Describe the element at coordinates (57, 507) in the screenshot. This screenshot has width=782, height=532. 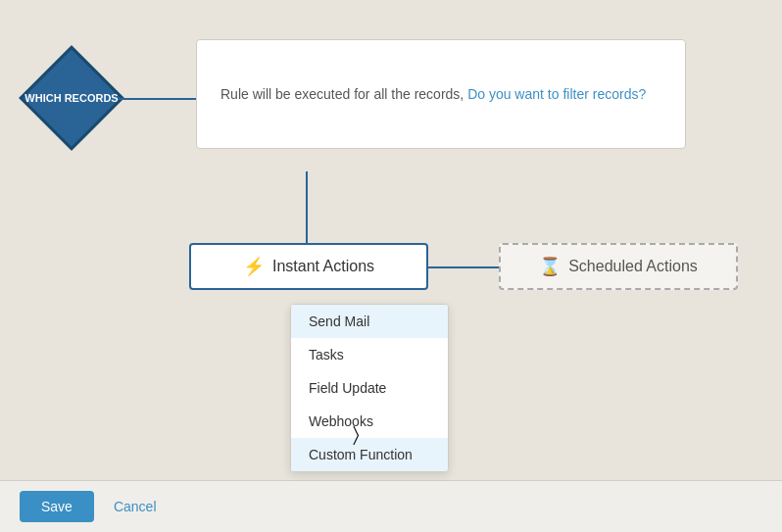
I see `save-button: Save` at that location.